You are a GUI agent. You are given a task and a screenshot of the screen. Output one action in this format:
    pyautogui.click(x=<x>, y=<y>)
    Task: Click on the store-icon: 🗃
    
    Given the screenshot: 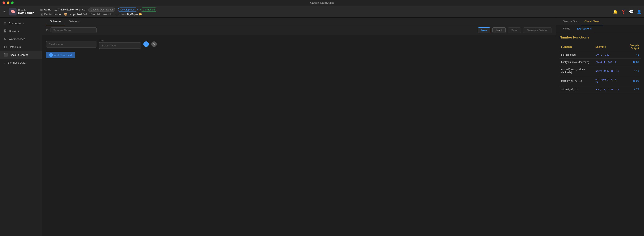 What is the action you would take?
    pyautogui.click(x=117, y=14)
    